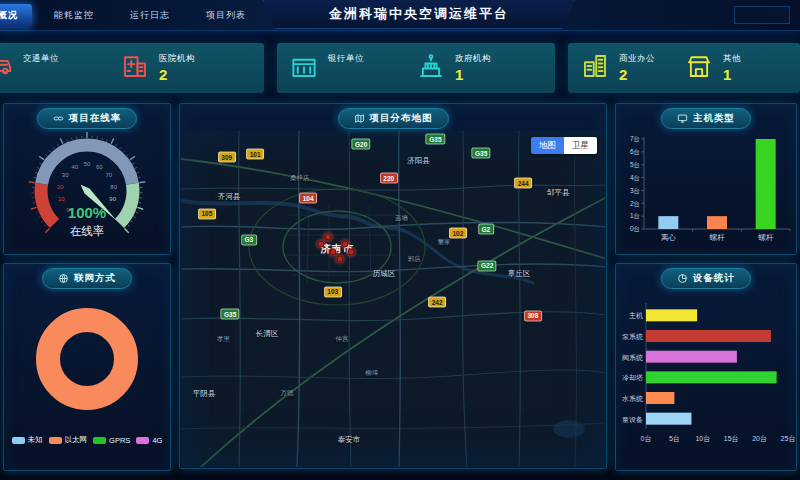  Describe the element at coordinates (226, 16) in the screenshot. I see `nav-tab-项目列表: 项目列表` at that location.